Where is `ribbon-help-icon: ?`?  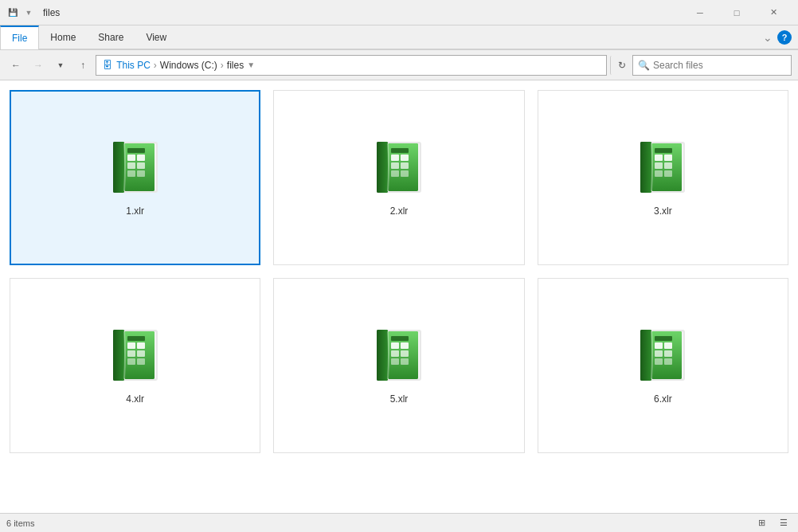
ribbon-help-icon: ? is located at coordinates (784, 37).